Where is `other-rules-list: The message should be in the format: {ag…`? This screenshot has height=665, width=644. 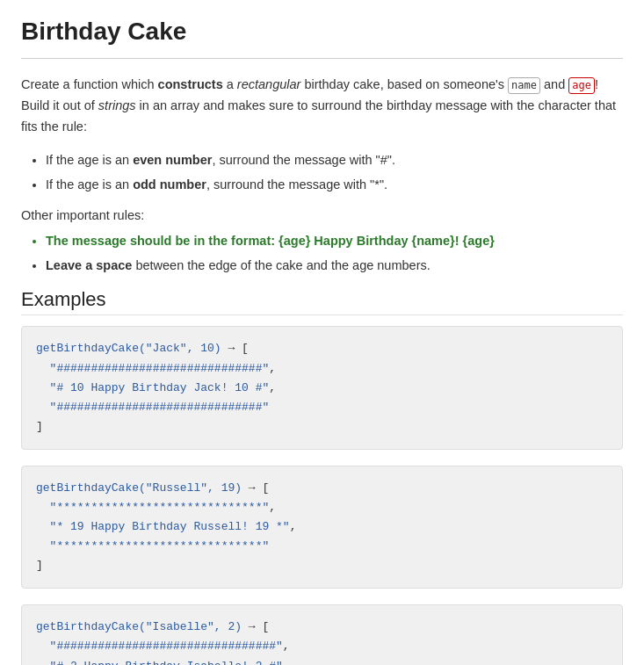 other-rules-list: The message should be in the format: {ag… is located at coordinates (334, 254).